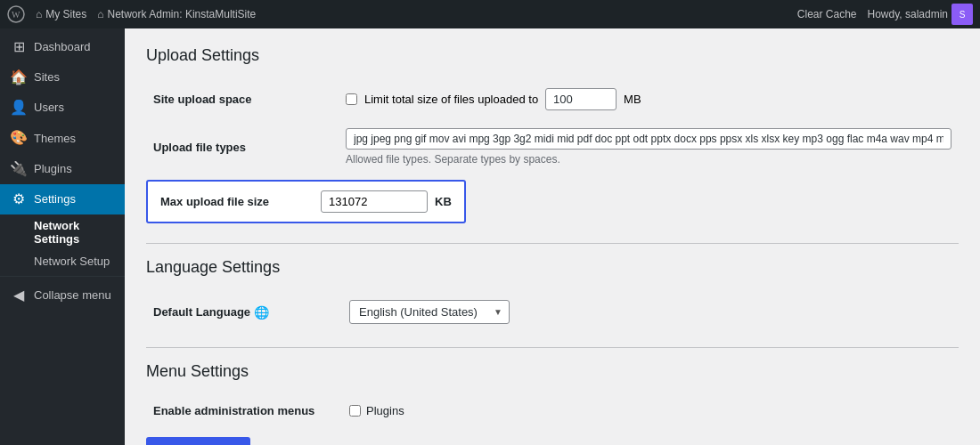  What do you see at coordinates (649, 100) in the screenshot?
I see `site-upload-space-field: Limit total size of files uploaded to MB` at bounding box center [649, 100].